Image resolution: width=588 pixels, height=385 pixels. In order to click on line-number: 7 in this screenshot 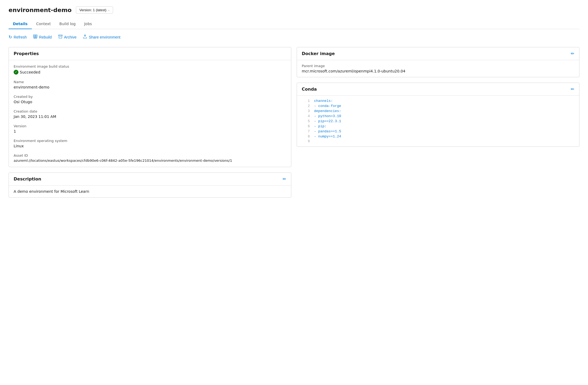, I will do `click(306, 132)`.